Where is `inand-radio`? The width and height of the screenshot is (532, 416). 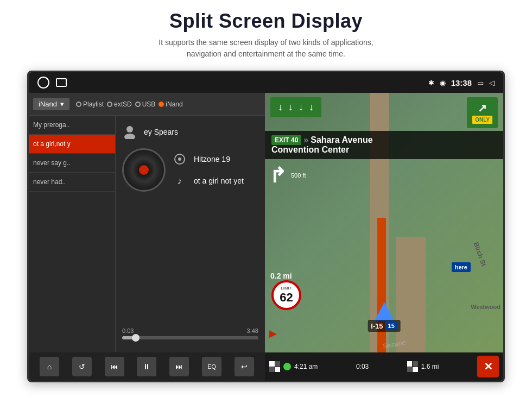
inand-radio is located at coordinates (161, 104).